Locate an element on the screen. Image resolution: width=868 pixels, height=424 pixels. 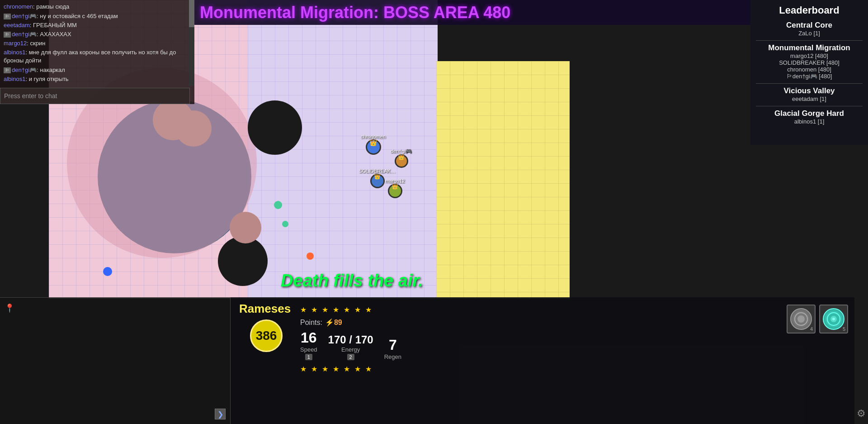
star-3: ★ is located at coordinates (326, 310).